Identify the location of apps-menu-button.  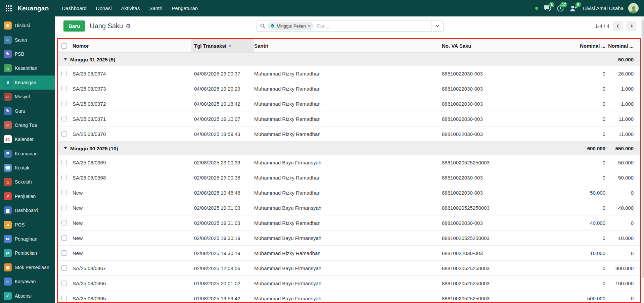
(9, 8).